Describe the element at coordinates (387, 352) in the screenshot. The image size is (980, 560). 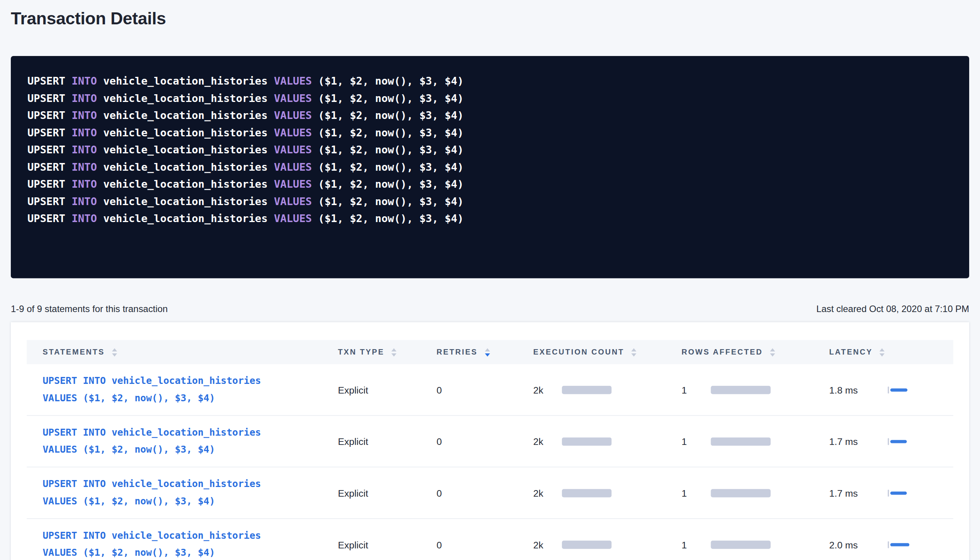
I see `column-header: TXN TYPE` at that location.